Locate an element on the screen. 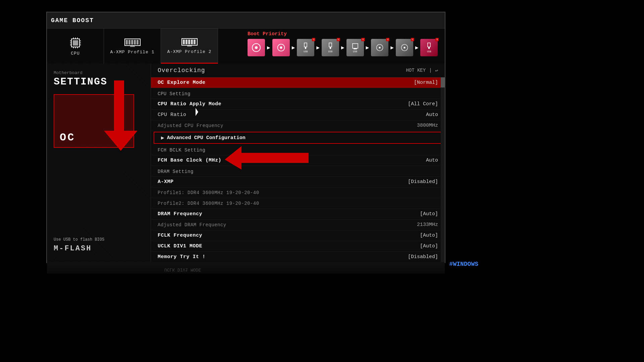 This screenshot has width=644, height=362. boot-device-usb2: U USB is located at coordinates (330, 48).